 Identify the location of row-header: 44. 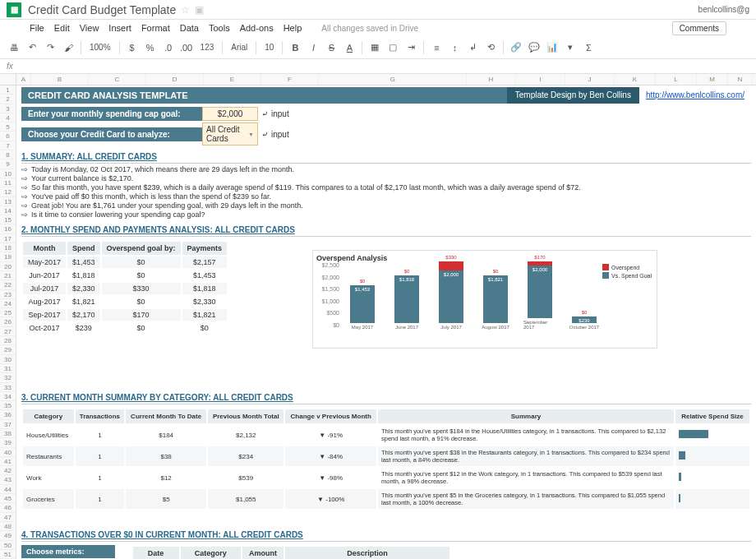
(8, 490).